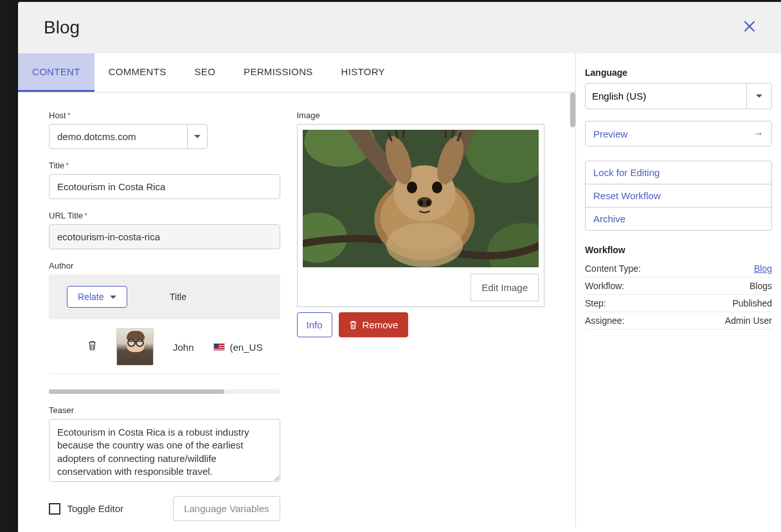 The height and width of the screenshot is (532, 781). Describe the element at coordinates (679, 287) in the screenshot. I see `meta-workflow: Workflow: Blogs` at that location.